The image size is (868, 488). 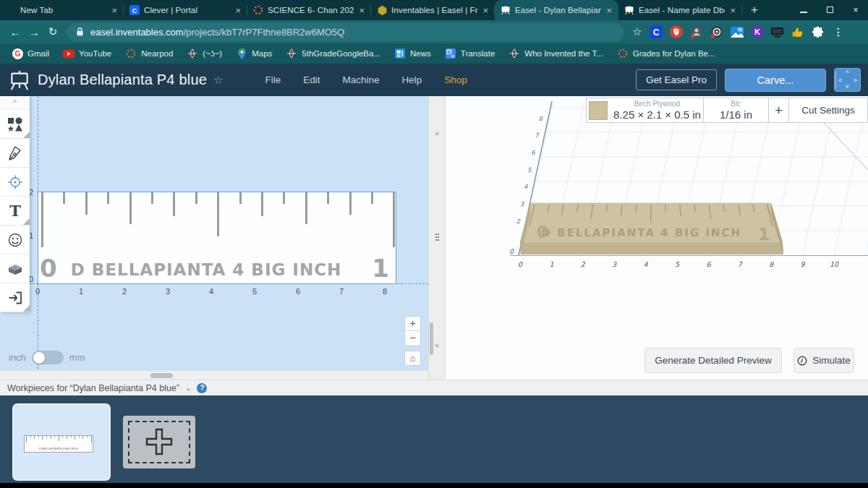 I want to click on jog-right-icon: >, so click(x=855, y=81).